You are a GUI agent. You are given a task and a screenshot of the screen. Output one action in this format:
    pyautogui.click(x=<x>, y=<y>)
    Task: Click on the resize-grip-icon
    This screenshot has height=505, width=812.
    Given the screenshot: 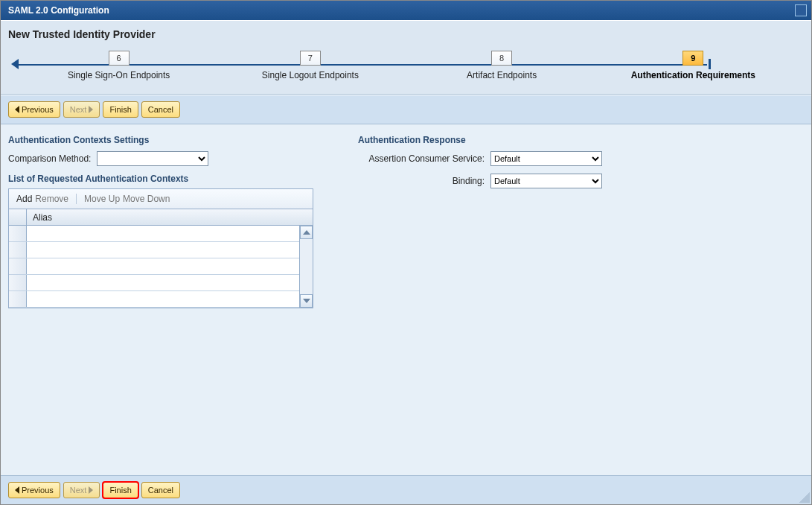 What is the action you would take?
    pyautogui.click(x=805, y=498)
    